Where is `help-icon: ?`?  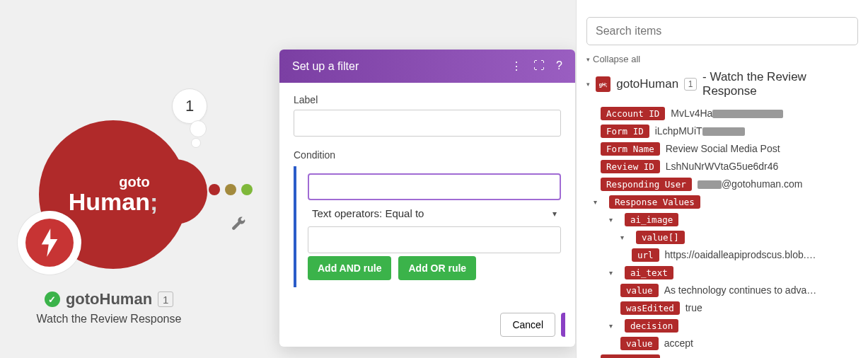
help-icon: ? is located at coordinates (559, 67).